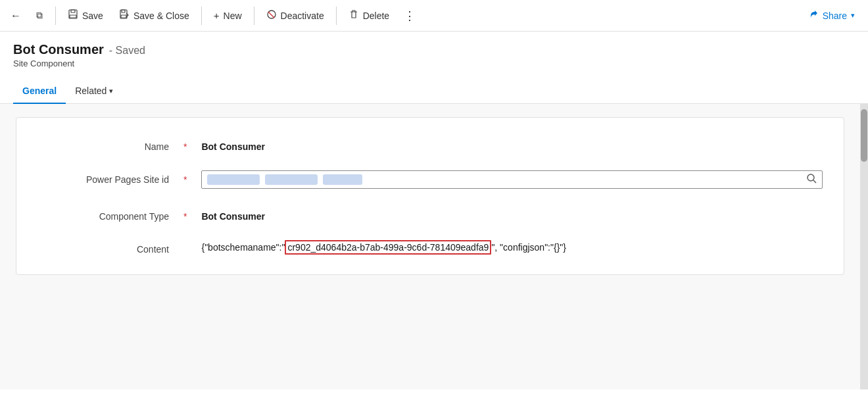 Image resolution: width=868 pixels, height=396 pixels. Describe the element at coordinates (430, 180) in the screenshot. I see `form-row-power-pages: Power Pages Site id *` at that location.